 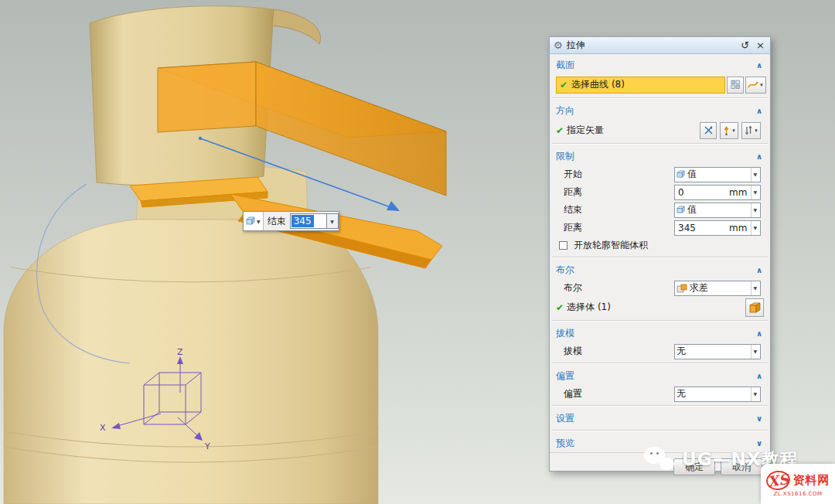 What do you see at coordinates (207, 447) in the screenshot?
I see `axis-label-y: Y` at bounding box center [207, 447].